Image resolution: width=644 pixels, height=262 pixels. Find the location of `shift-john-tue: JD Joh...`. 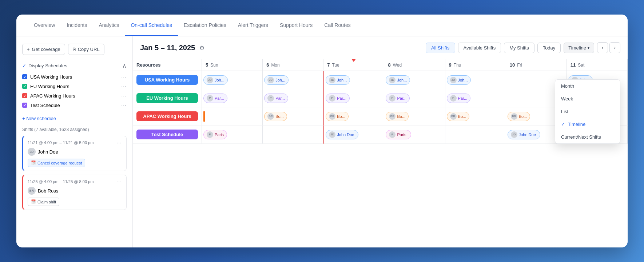

shift-john-tue: JD Joh... is located at coordinates (338, 80).